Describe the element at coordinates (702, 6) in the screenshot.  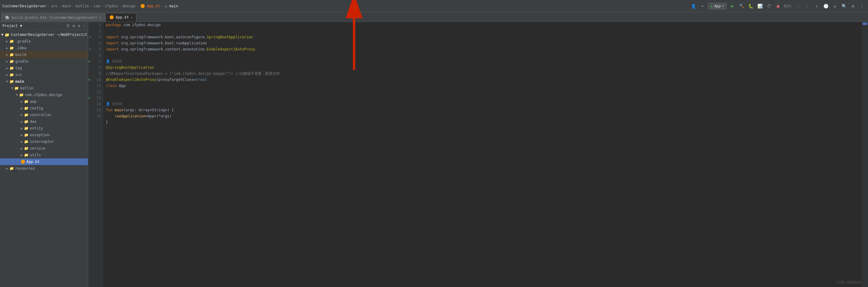
I see `back-icon: ⬅` at that location.